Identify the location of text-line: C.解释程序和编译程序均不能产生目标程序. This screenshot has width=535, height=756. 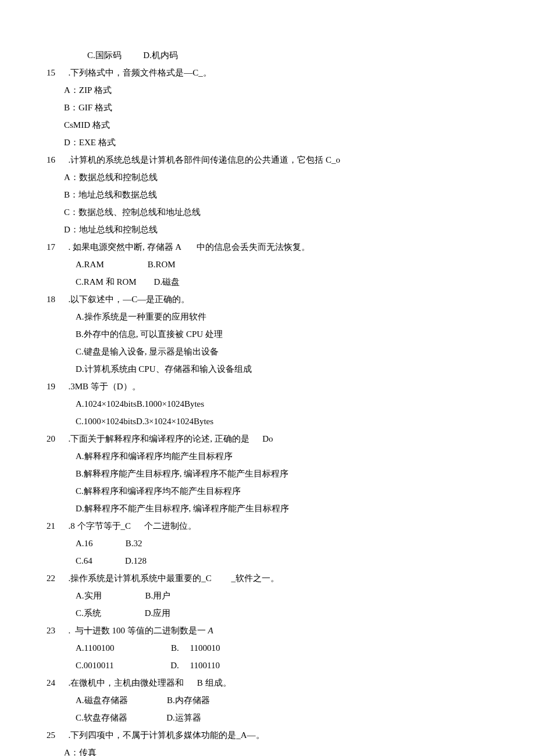
(268, 491).